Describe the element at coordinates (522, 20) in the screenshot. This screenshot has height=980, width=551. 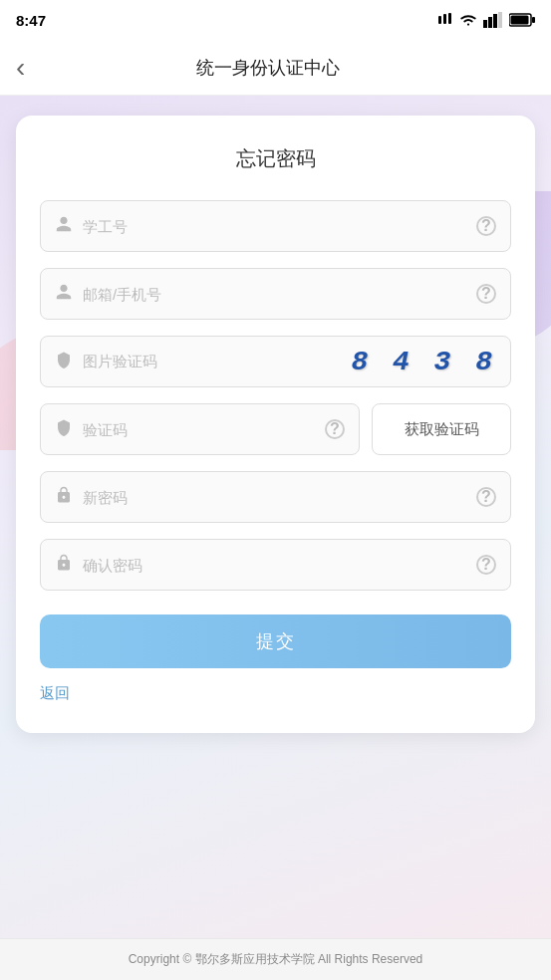
I see `battery-icon` at that location.